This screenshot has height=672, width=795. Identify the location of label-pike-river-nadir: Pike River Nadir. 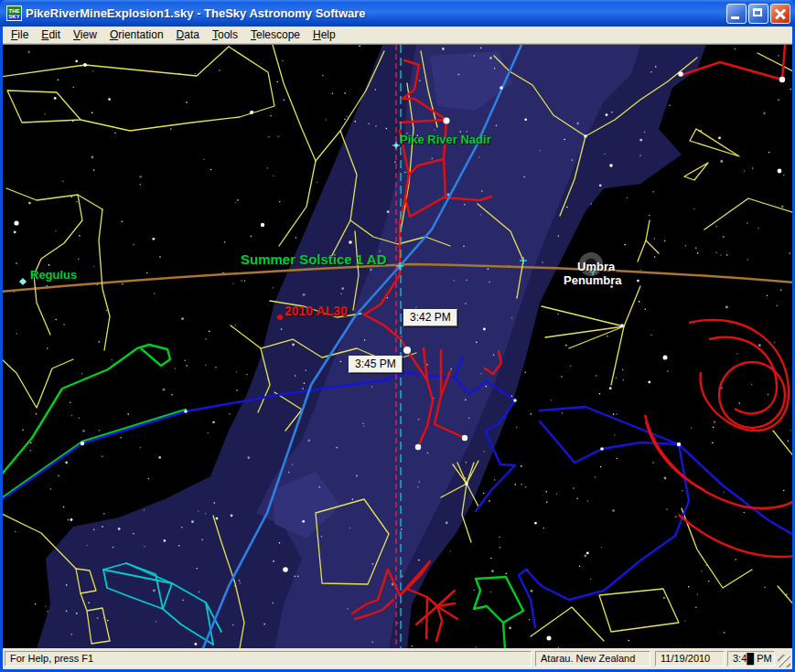
(446, 140).